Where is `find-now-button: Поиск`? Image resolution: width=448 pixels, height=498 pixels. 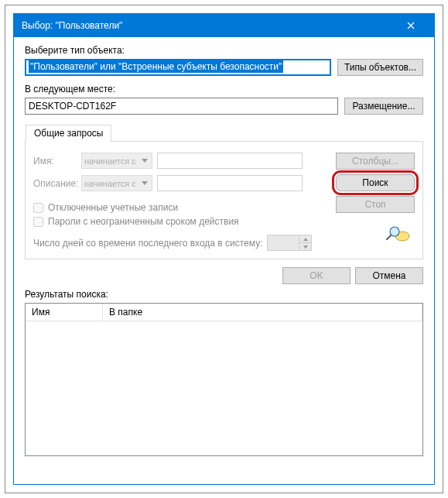
find-now-button: Поиск is located at coordinates (375, 183).